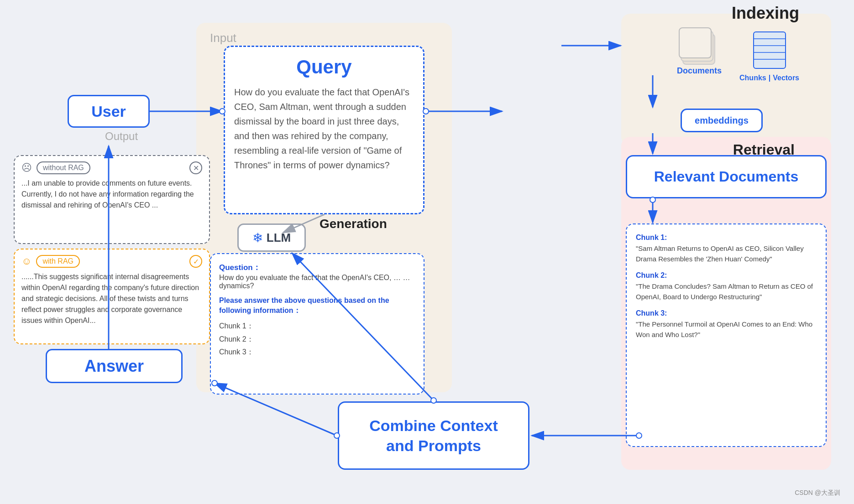 The image size is (854, 504). What do you see at coordinates (317, 267) in the screenshot?
I see `gen-question-label: Question：` at bounding box center [317, 267].